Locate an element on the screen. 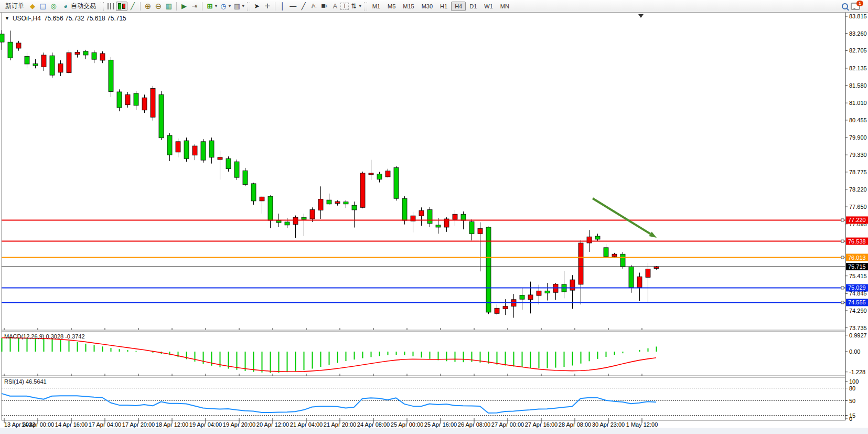 The width and height of the screenshot is (868, 434). time-tick-label: 1 May 12:00 is located at coordinates (642, 425).